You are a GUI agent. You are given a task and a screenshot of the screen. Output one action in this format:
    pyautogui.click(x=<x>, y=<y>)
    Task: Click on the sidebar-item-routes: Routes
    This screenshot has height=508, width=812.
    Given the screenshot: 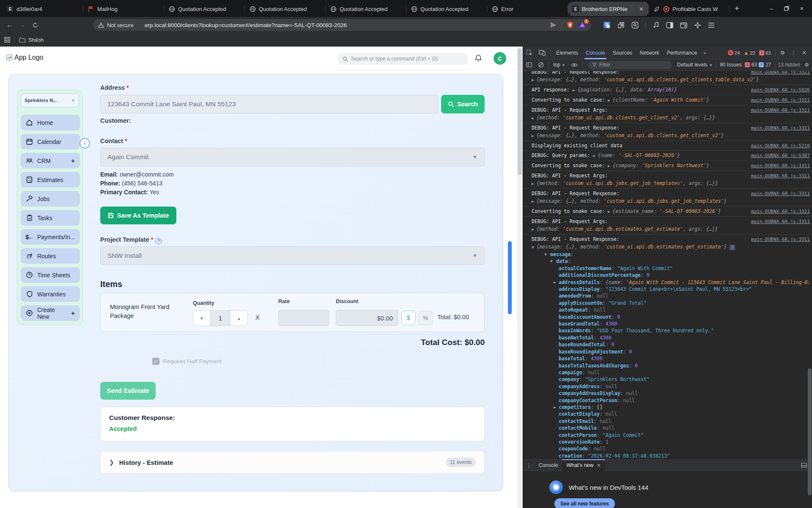 What is the action you would take?
    pyautogui.click(x=50, y=256)
    